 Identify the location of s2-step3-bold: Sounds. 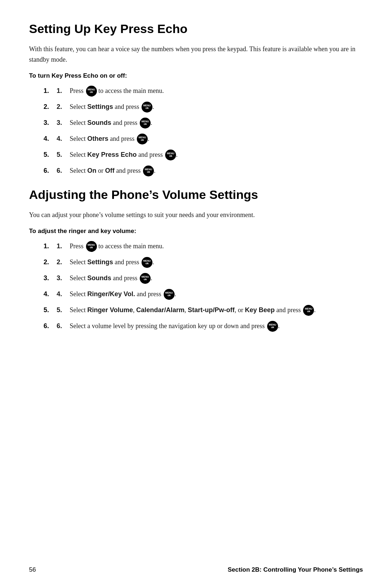
(99, 278).